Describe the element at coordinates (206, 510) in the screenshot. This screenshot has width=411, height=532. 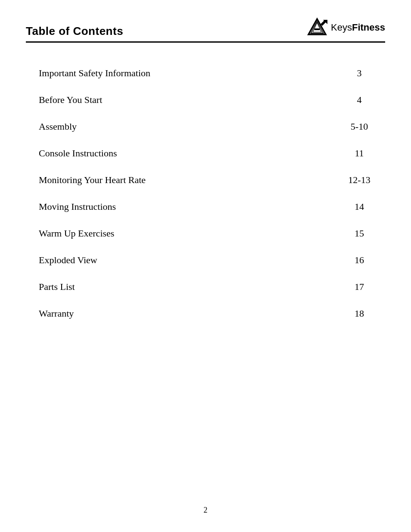
I see `page-number: 2` at that location.